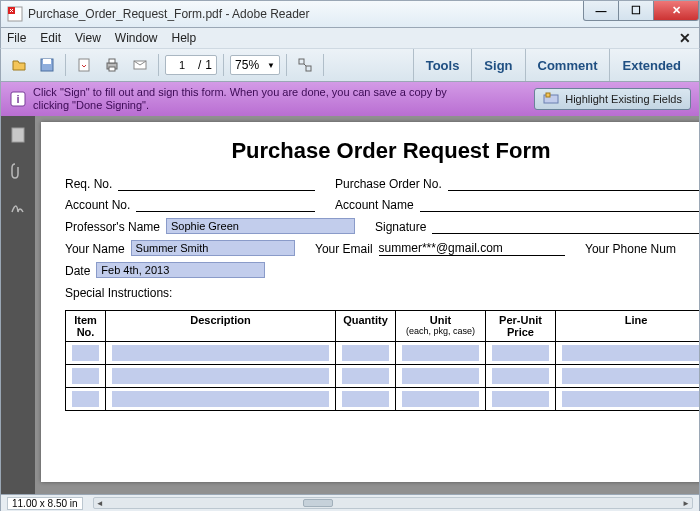 This screenshot has width=700, height=511. What do you see at coordinates (253, 99) in the screenshot?
I see `sign-message: Click "Sign" to fill out and sign this f…` at bounding box center [253, 99].